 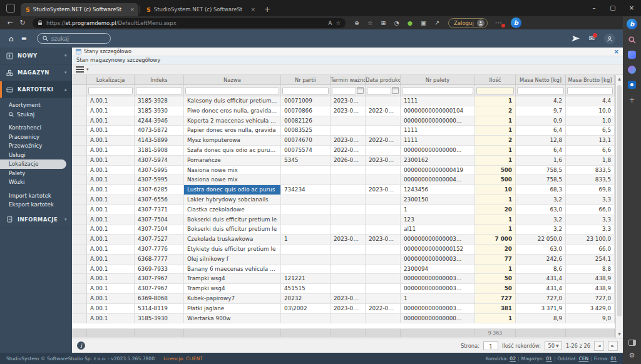 I want to click on favorites-star-icon: ☆, so click(x=338, y=23).